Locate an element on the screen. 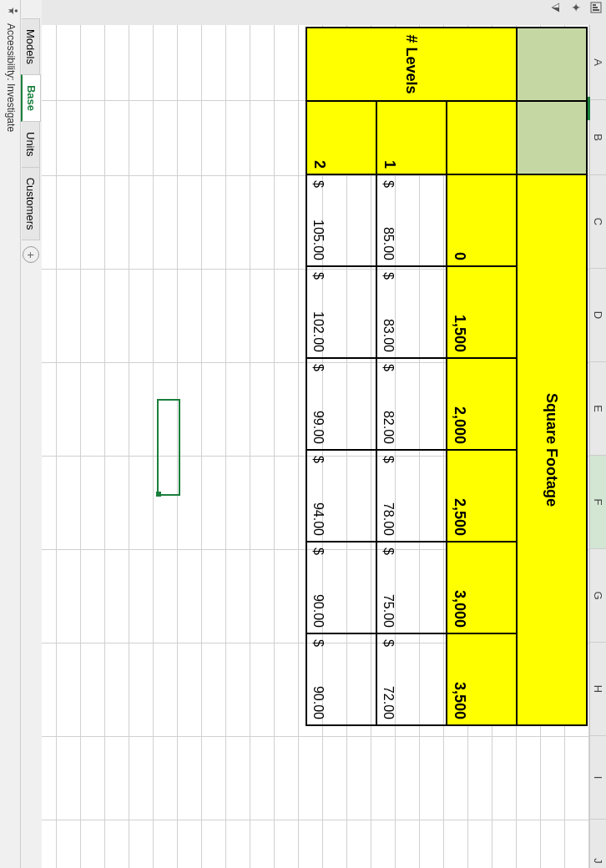  chart-icon is located at coordinates (595, 8).